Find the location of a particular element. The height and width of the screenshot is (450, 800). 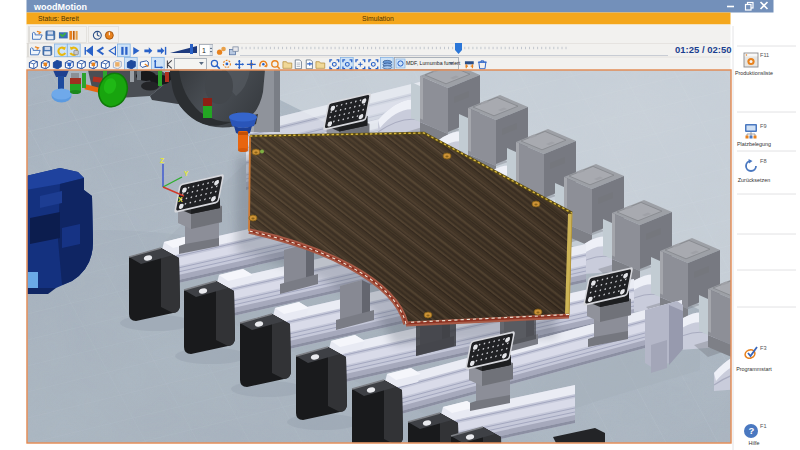

svg-text: Z is located at coordinates (162, 160).